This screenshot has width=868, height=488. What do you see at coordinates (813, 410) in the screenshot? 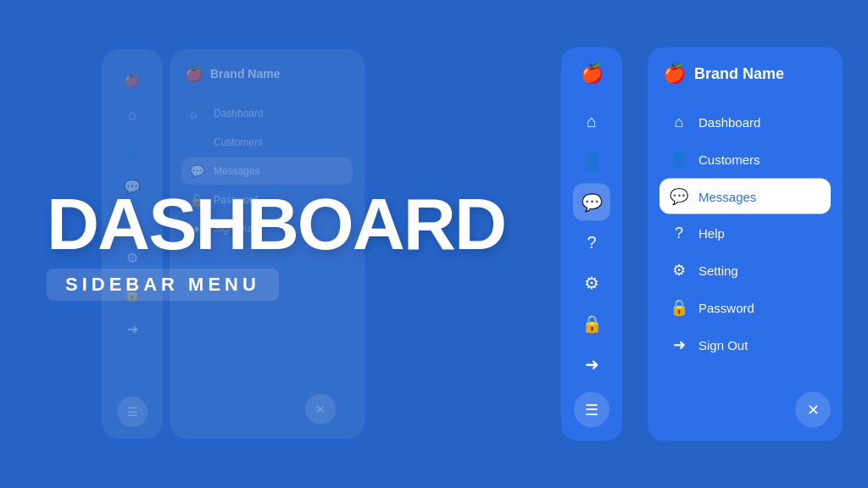
I see `close-button: ✕` at bounding box center [813, 410].